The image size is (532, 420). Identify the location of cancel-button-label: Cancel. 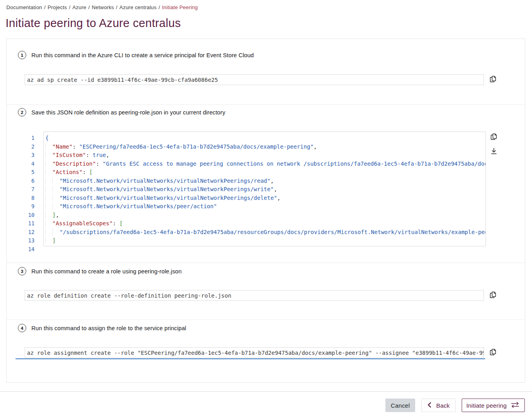
(400, 405).